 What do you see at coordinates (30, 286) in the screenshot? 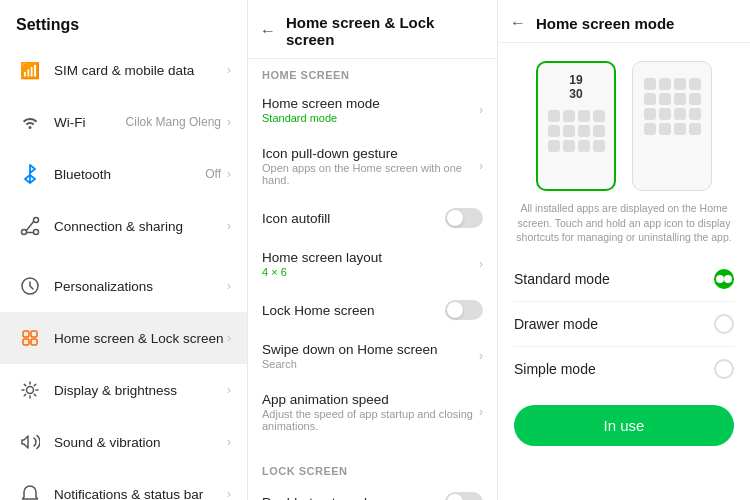
I see `personalizations-icon` at bounding box center [30, 286].